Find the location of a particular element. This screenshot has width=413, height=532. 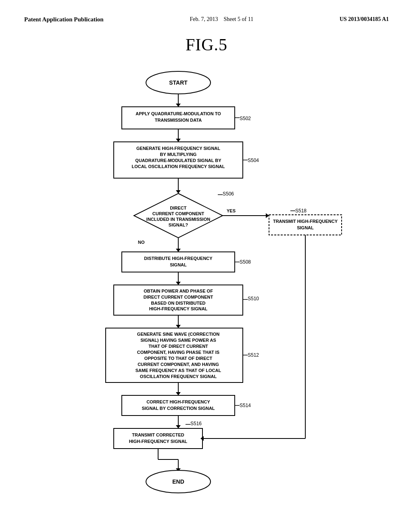

header-left: Patent Application Publication is located at coordinates (64, 19).